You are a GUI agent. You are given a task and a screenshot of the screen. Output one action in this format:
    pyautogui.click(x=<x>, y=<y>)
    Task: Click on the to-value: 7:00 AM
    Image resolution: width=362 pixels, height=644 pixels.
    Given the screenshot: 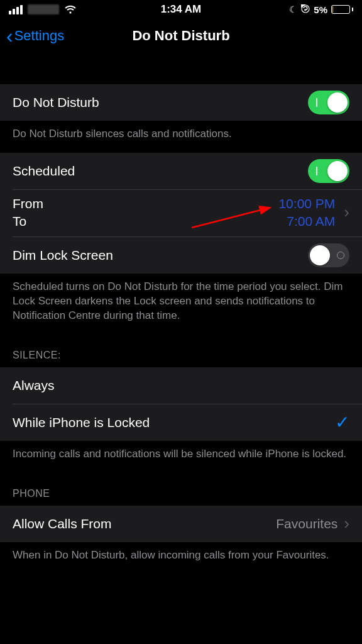 What is the action you would take?
    pyautogui.click(x=310, y=221)
    